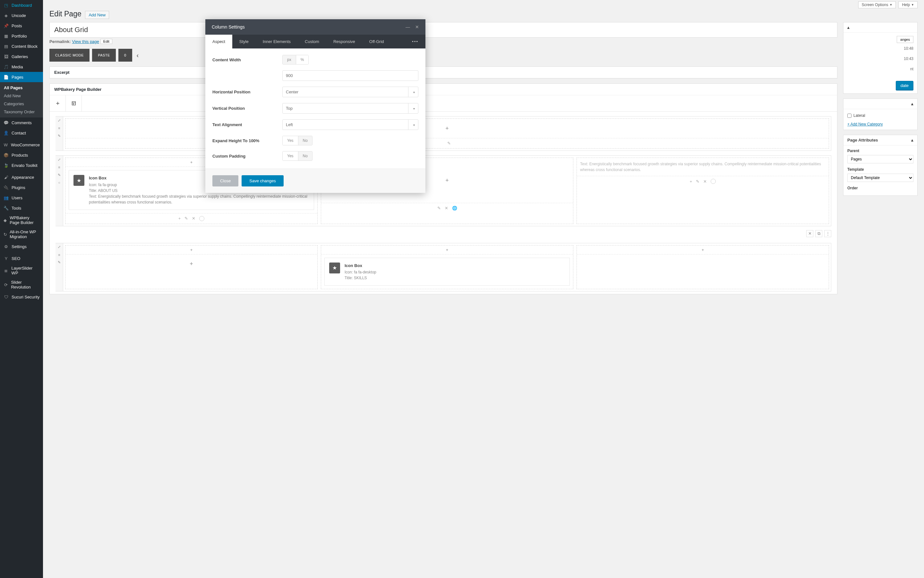 This screenshot has height=578, width=924. Describe the element at coordinates (905, 39) in the screenshot. I see `preview-changes-button: anges` at that location.